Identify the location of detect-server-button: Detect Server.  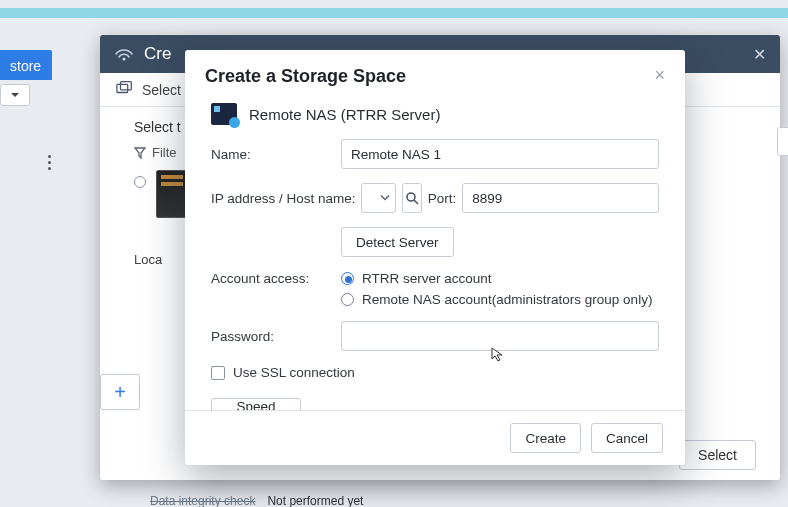
(398, 242).